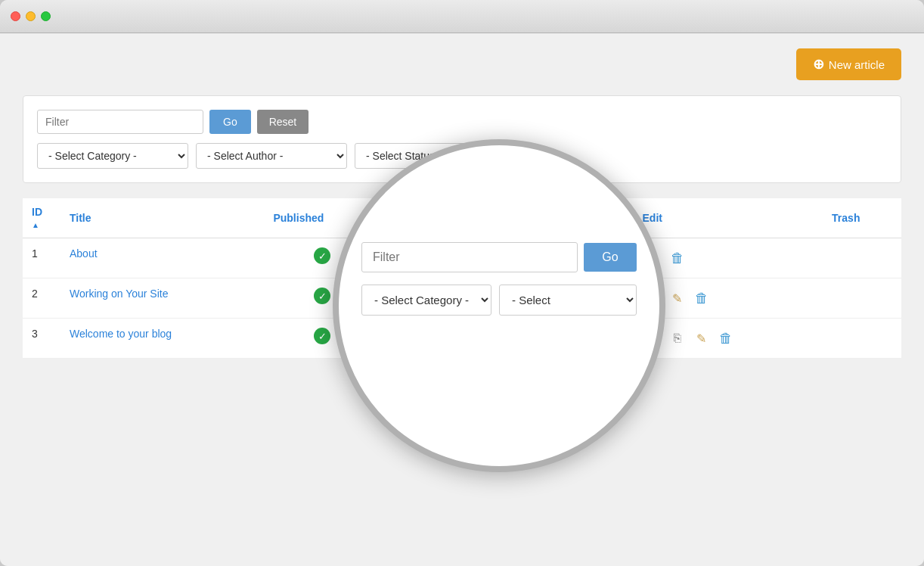 The width and height of the screenshot is (924, 566). What do you see at coordinates (857, 65) in the screenshot?
I see `new-article-label: New article` at bounding box center [857, 65].